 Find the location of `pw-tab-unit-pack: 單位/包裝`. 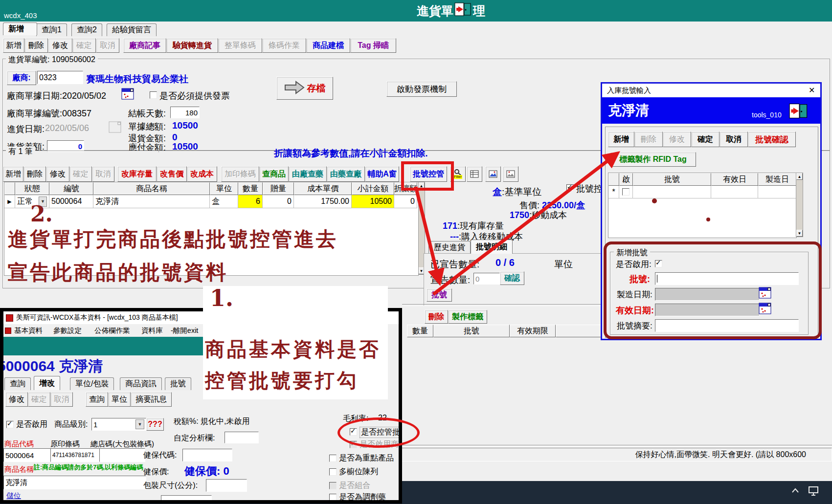

pw-tab-unit-pack: 單位/包裝 is located at coordinates (92, 384).